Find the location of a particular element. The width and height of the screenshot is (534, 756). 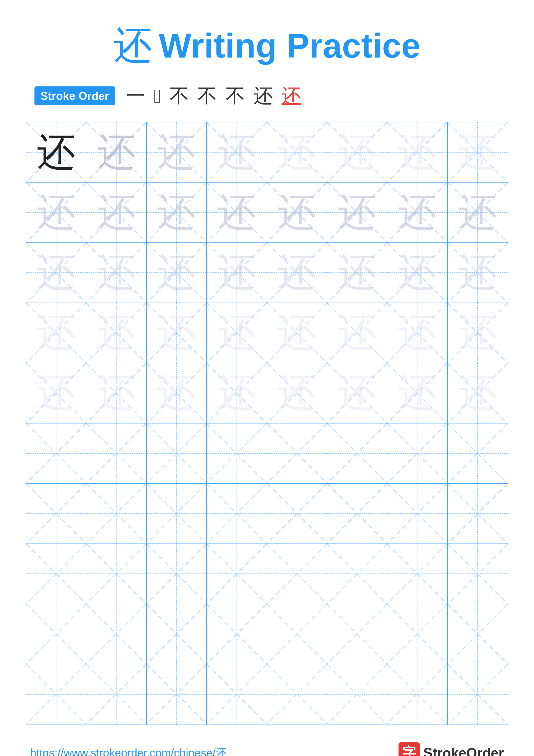

grid-row is located at coordinates (267, 634).